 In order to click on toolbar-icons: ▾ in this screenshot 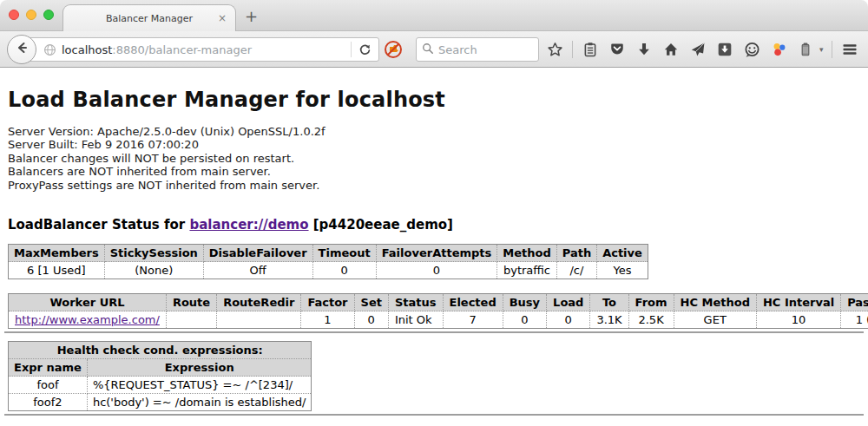, I will do `click(707, 49)`.